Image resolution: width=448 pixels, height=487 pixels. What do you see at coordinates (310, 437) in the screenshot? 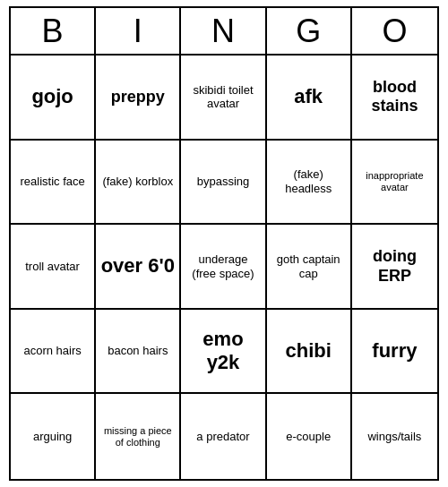
I see `cell-23: e-couple` at bounding box center [310, 437].